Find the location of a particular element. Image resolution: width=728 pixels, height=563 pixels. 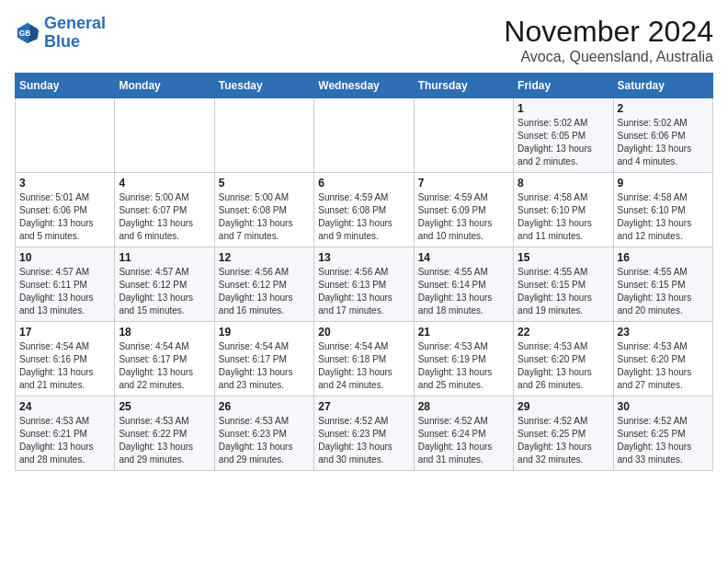

day-detail: Sunrise: 4:53 AMSunset: 6:21 PMDaylight:… is located at coordinates (57, 440).